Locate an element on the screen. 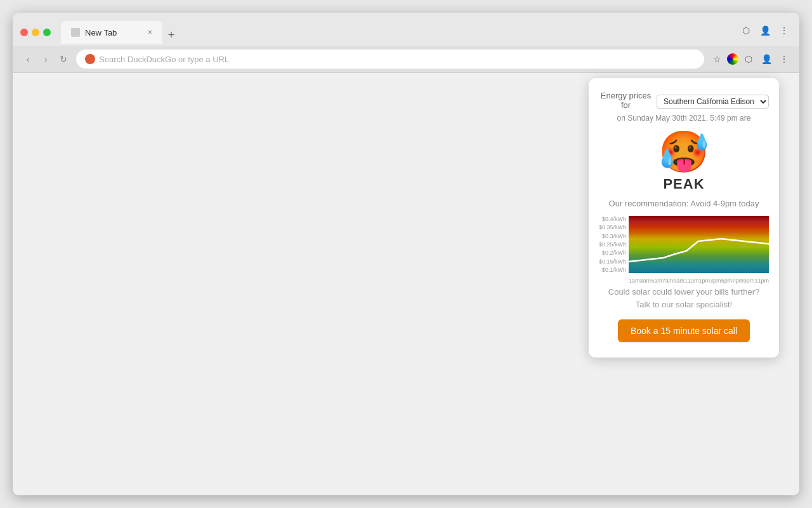 The height and width of the screenshot is (508, 812). energy-chart: $0.4/kWh $0.35/kWh $0.3/kWh $0.25/kWh $0… is located at coordinates (684, 244).